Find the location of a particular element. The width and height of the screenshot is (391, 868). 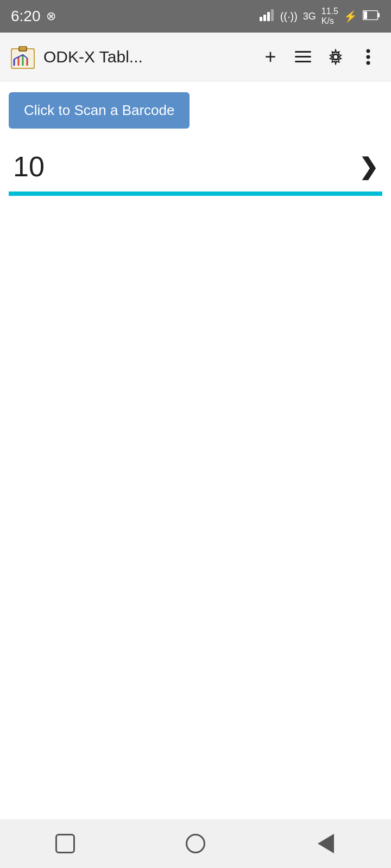

nav-square-icon is located at coordinates (65, 844).